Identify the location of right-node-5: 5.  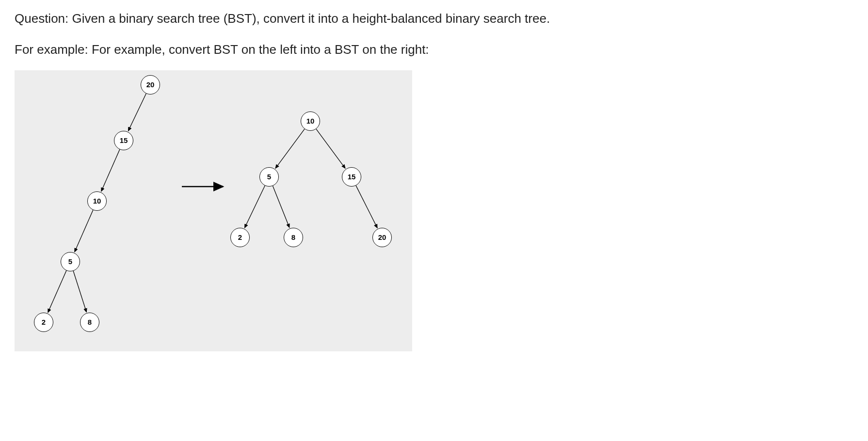
(269, 177).